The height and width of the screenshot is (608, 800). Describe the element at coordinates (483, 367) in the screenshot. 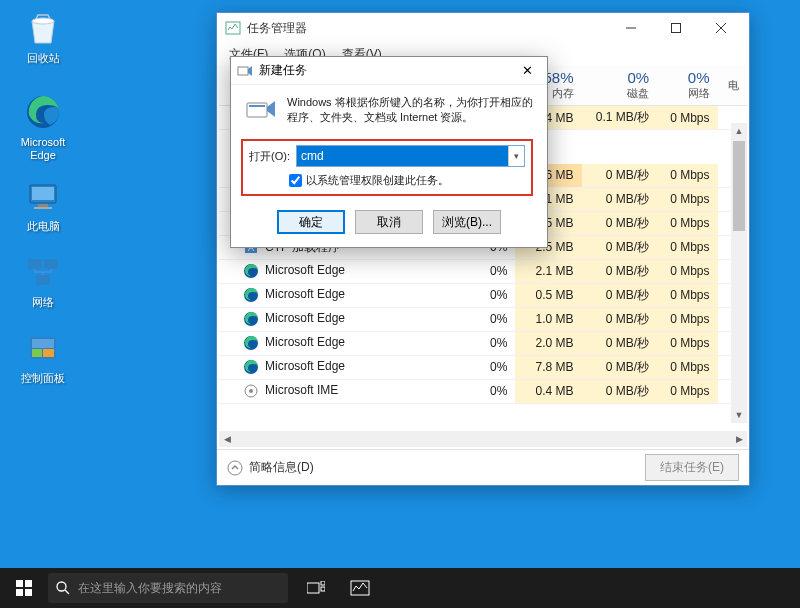

I see `table-row: Microsoft Edge0%7.8 MB0 MB/秒0 Mbps` at that location.